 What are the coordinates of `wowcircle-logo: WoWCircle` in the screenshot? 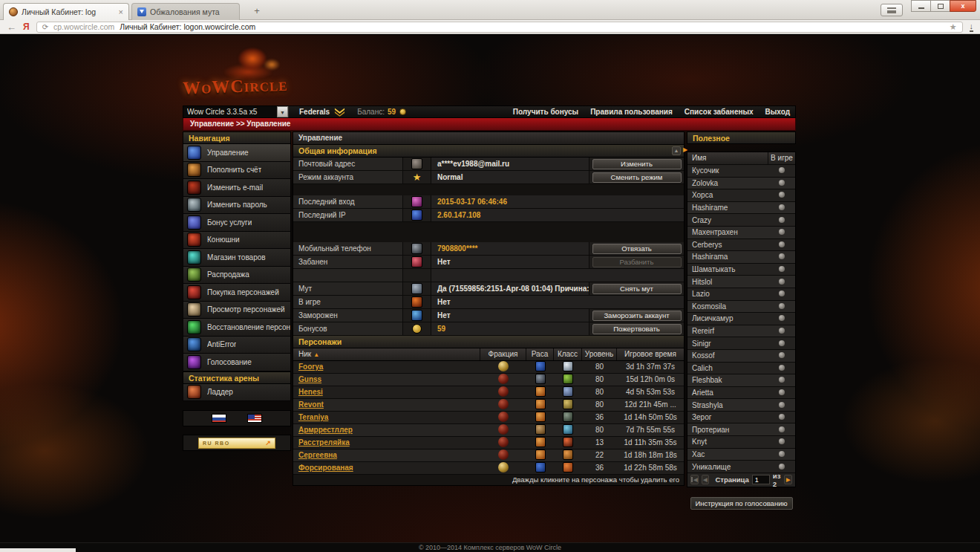 It's located at (489, 76).